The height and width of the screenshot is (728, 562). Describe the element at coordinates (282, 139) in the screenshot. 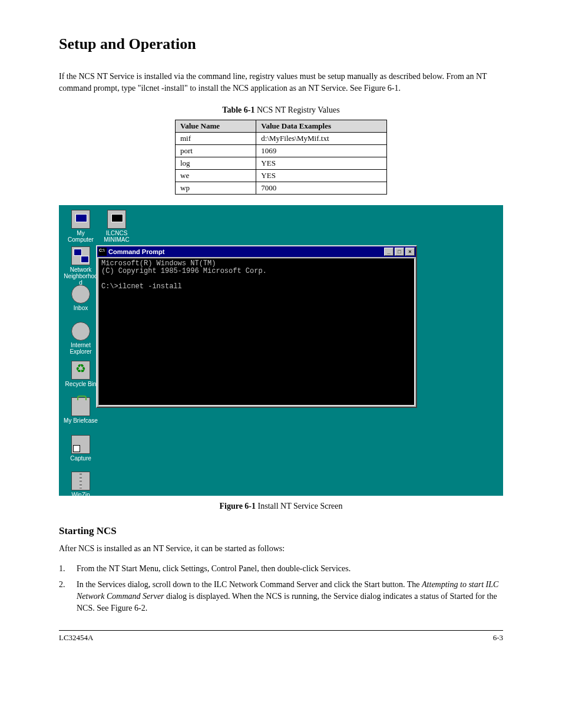

I see `table-row: mifd:\MyFiles\MyMif.txt` at that location.